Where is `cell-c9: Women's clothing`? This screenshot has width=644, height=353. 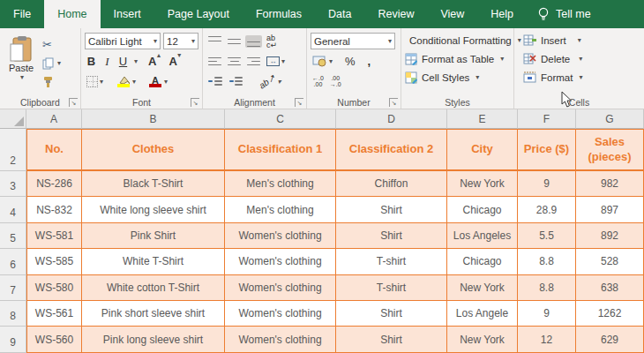
cell-c9: Women's clothing is located at coordinates (281, 339).